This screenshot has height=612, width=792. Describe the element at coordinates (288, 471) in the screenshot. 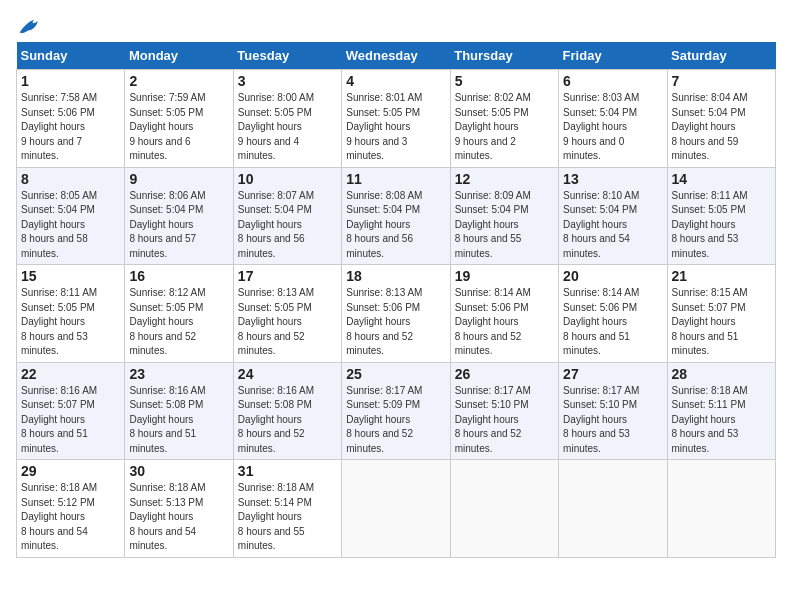

I see `day-number: 31` at that location.